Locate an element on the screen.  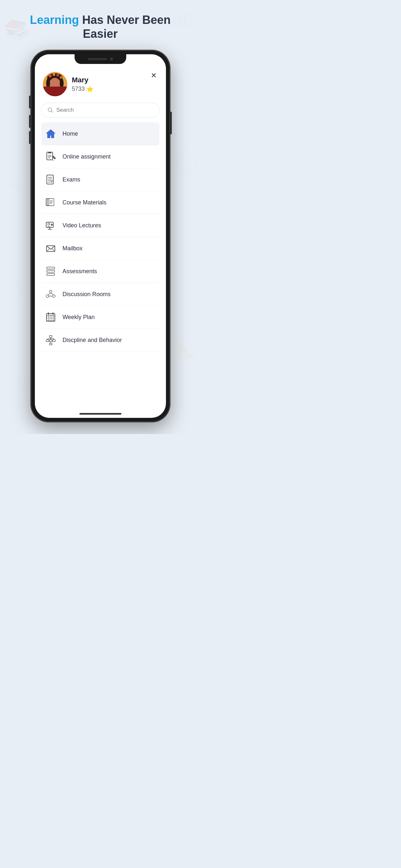
title-highlight: Learning is located at coordinates (54, 20).